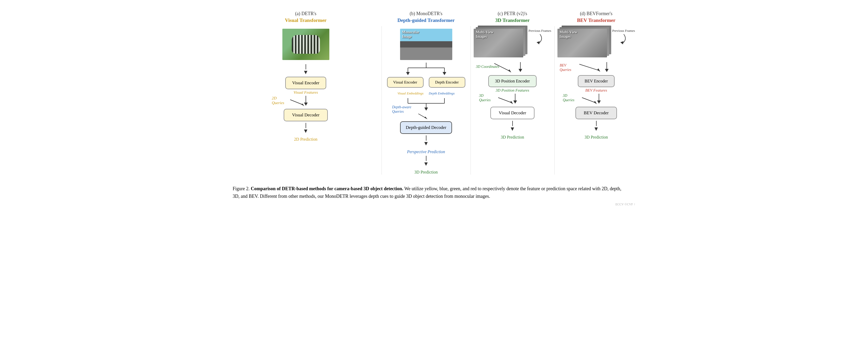 The width and height of the screenshot is (868, 358). Describe the element at coordinates (306, 13) in the screenshot. I see `col-a-prefix: (a) DETR's` at that location.